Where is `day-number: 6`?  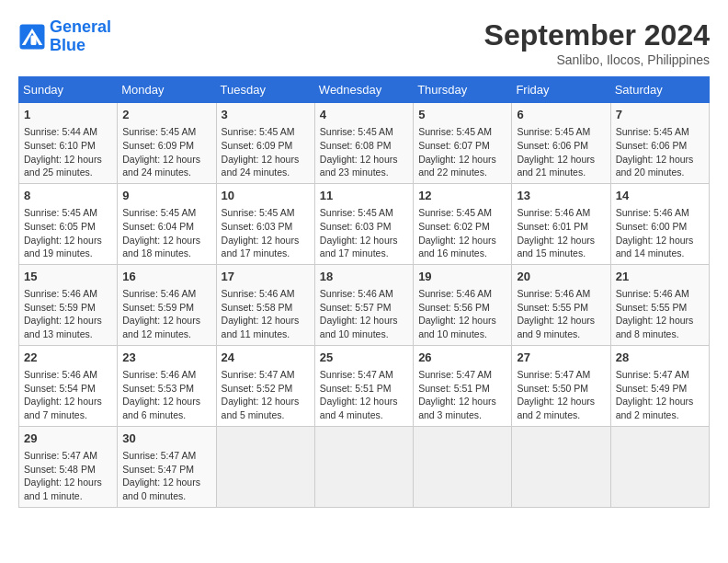 day-number: 6 is located at coordinates (561, 115).